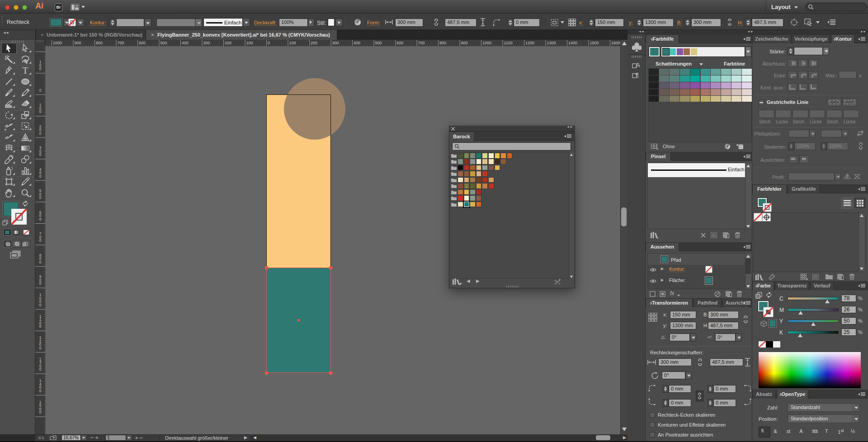 This screenshot has height=442, width=868. Describe the element at coordinates (508, 43) in the screenshot. I see `svg-text: 1100` at that location.